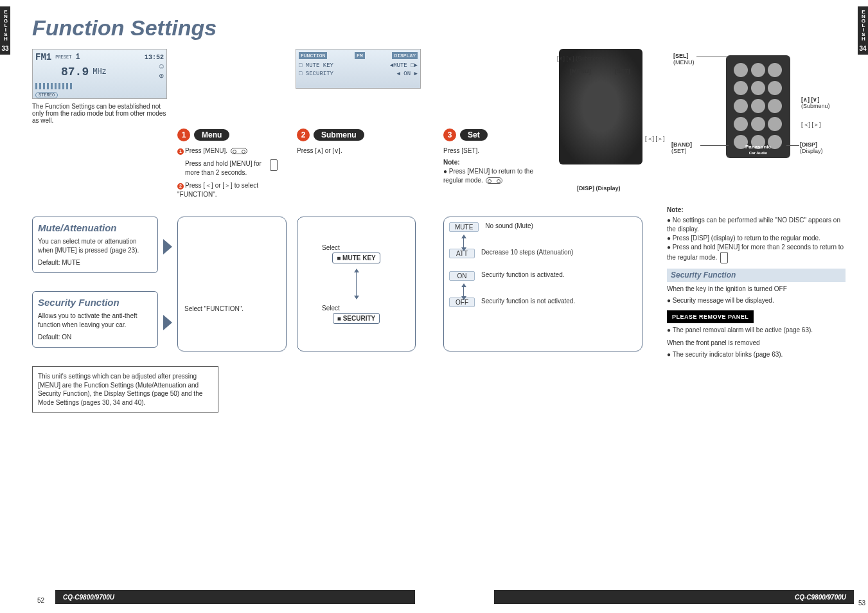 Image resolution: width=868 pixels, height=613 pixels. What do you see at coordinates (366, 308) in the screenshot?
I see `select-label: Select` at bounding box center [366, 308].